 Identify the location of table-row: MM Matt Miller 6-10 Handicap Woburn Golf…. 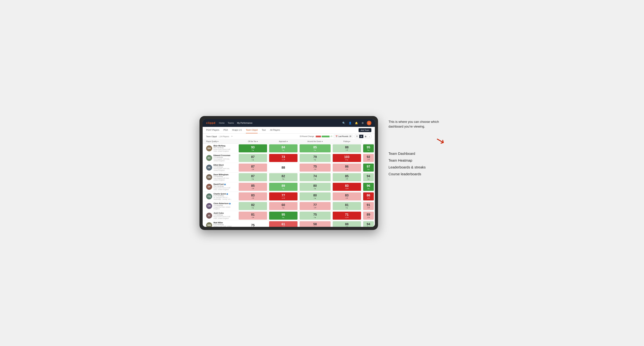
(289, 224).